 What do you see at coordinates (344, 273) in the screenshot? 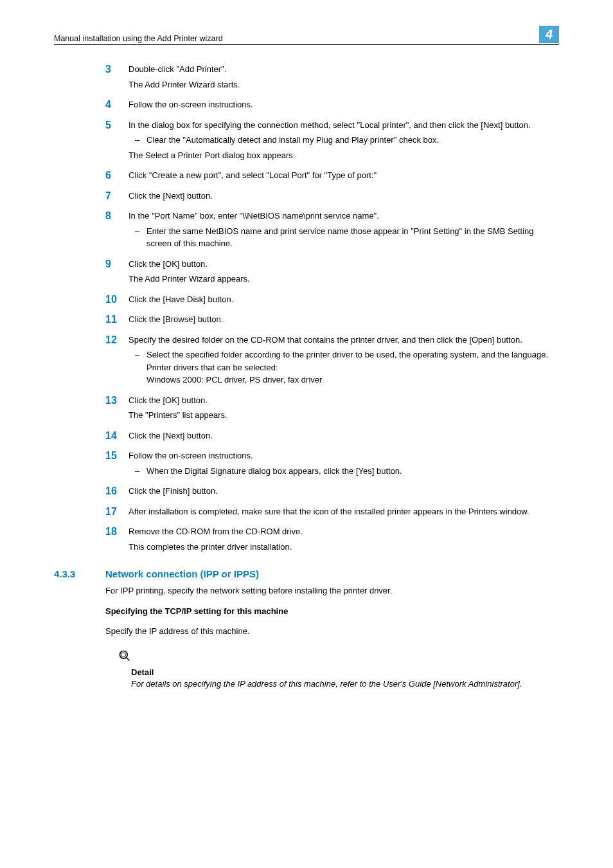
I see `step-body: Click the [OK] button. The Add Printer W…` at bounding box center [344, 273].